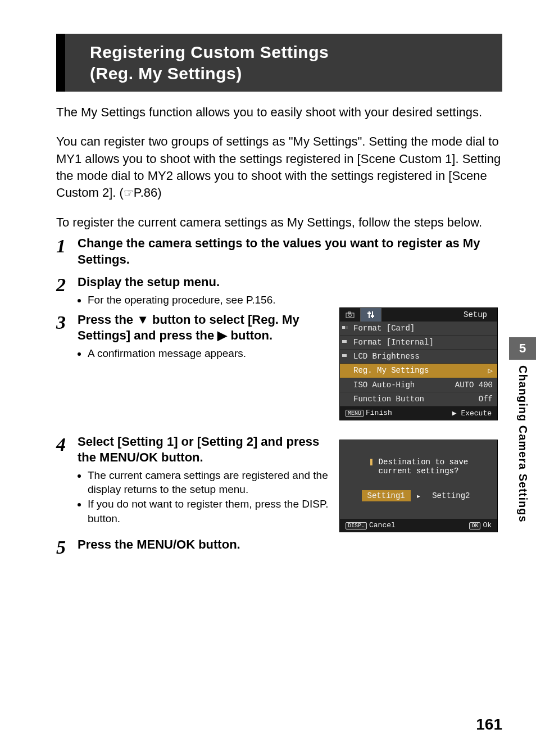  What do you see at coordinates (480, 315) in the screenshot?
I see `lcd-tab-title: Setup` at bounding box center [480, 315].